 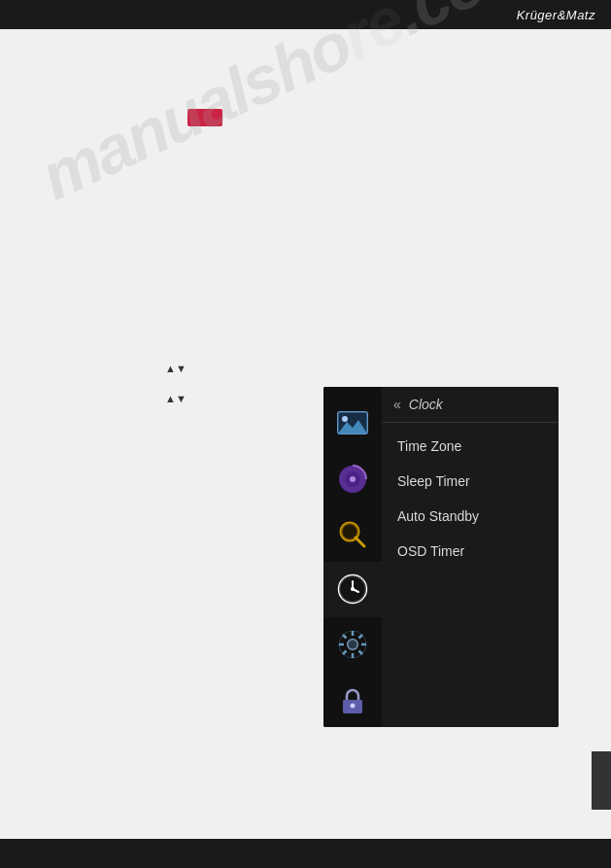 What do you see at coordinates (470, 499) in the screenshot?
I see `menu-items-list: Time Zone Sleep Timer Auto Standby OSD T…` at bounding box center [470, 499].